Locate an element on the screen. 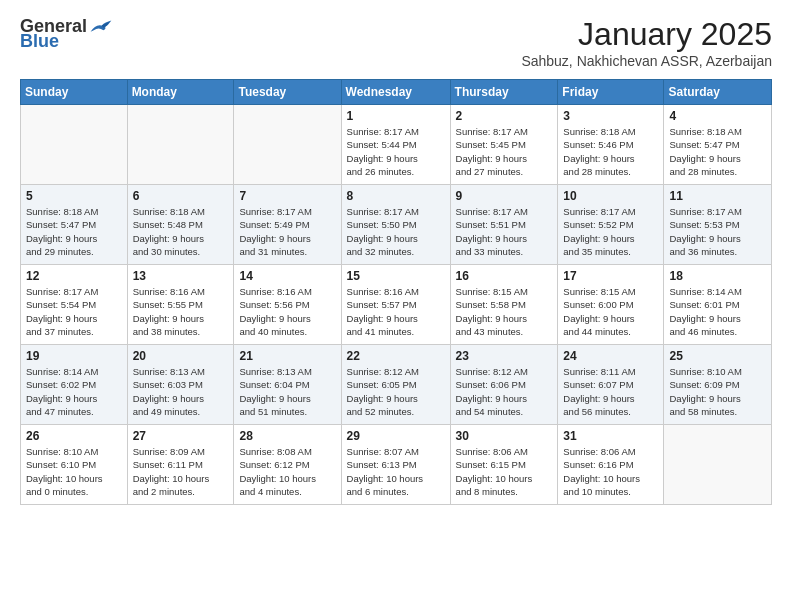 The width and height of the screenshot is (792, 612). day-info: Sunrise: 8:06 AM Sunset: 6:16 PM Dayligh… is located at coordinates (610, 472).